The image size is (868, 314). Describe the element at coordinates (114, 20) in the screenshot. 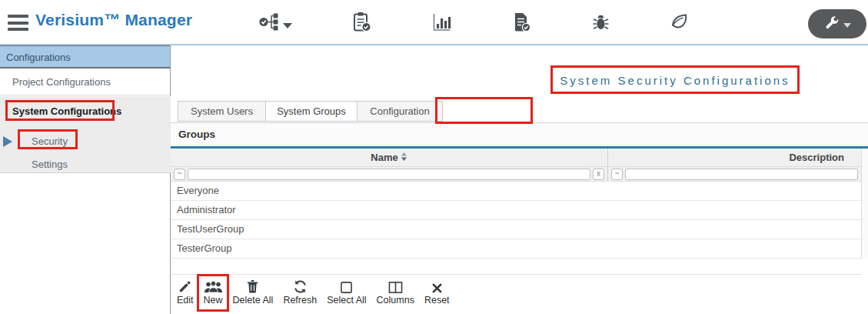

I see `app-title: Verisium™ Manager` at that location.